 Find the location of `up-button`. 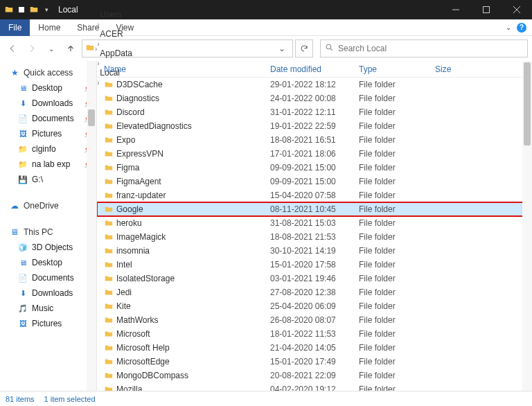

up-button is located at coordinates (71, 48).